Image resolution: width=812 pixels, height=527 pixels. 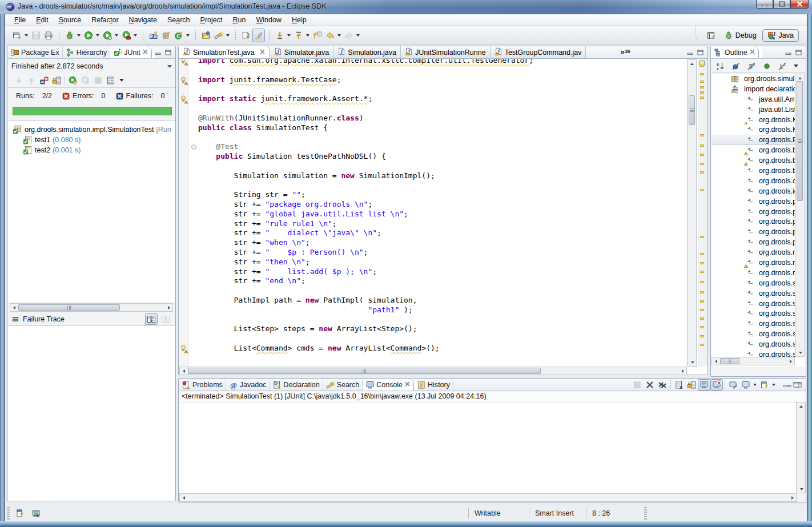 I want to click on pin-console-button, so click(x=733, y=385).